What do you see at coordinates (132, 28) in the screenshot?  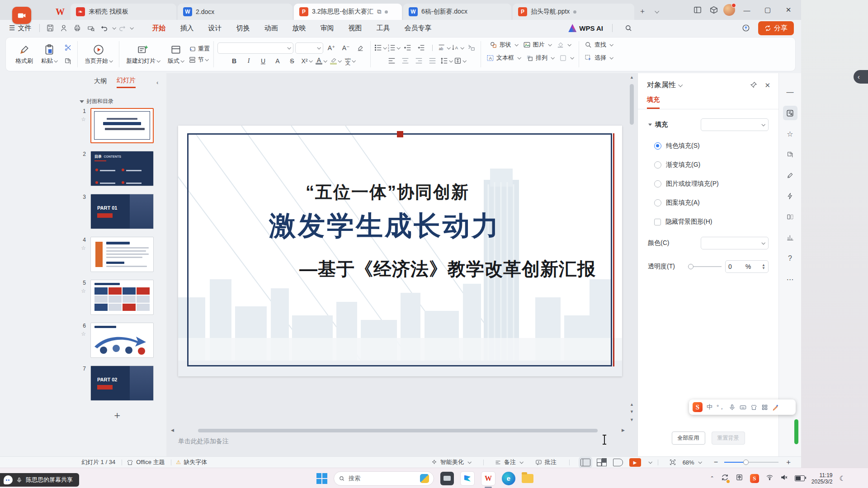 I see `quickbar-dropdown` at bounding box center [132, 28].